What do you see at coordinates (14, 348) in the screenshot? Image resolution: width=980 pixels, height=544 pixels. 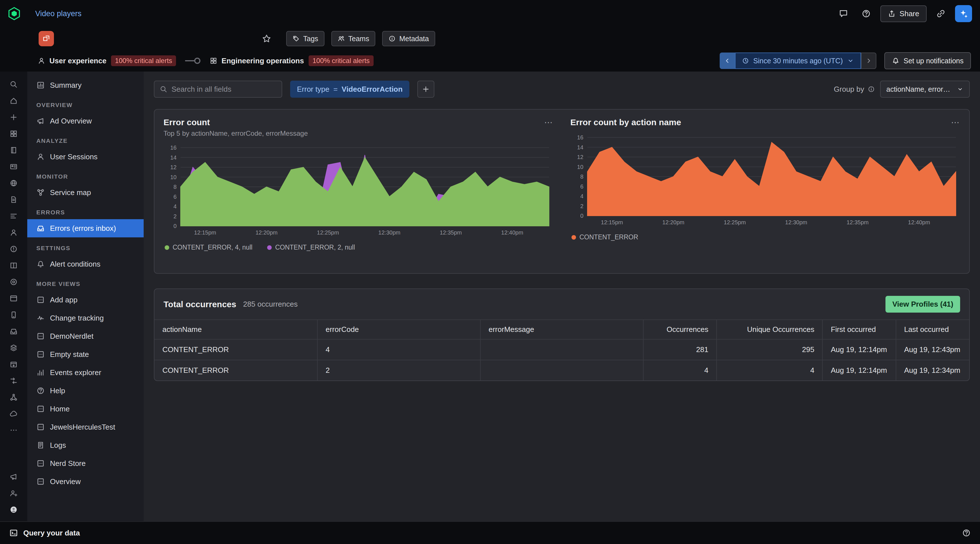 I see `rail-layers-button` at bounding box center [14, 348].